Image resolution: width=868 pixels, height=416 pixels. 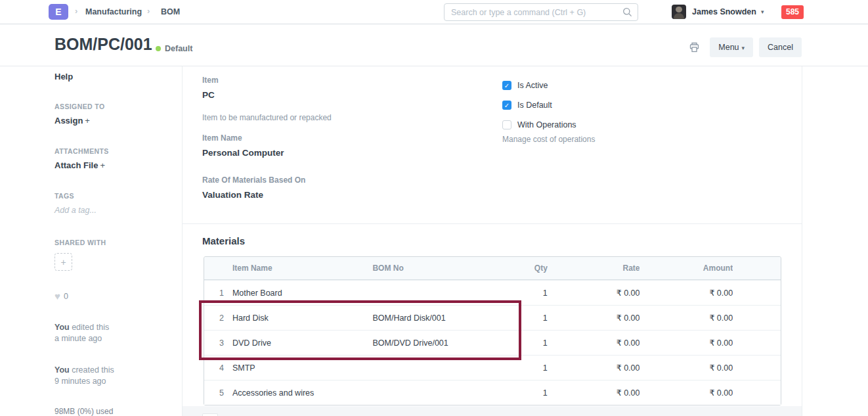 What do you see at coordinates (223, 241) in the screenshot?
I see `materials-section-title: Materials` at bounding box center [223, 241].